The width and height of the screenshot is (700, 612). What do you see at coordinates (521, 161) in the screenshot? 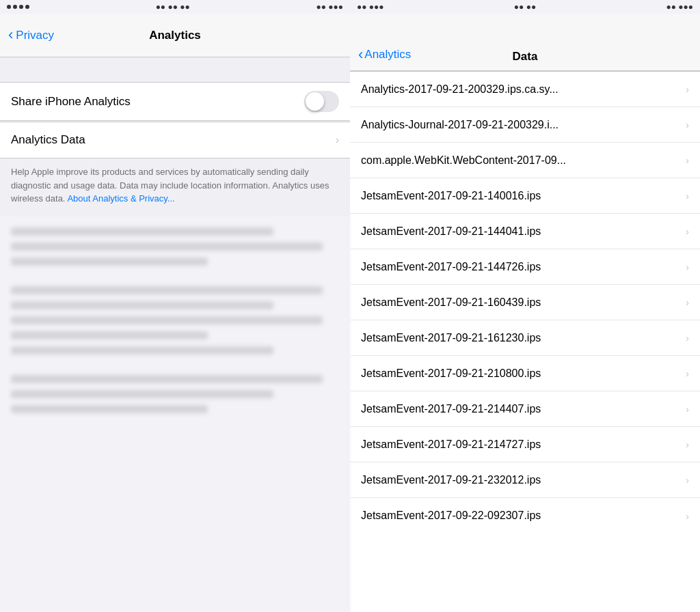
I see `data-file-label: com.apple.WebKit.WebContent-2017-09...` at bounding box center [521, 161].